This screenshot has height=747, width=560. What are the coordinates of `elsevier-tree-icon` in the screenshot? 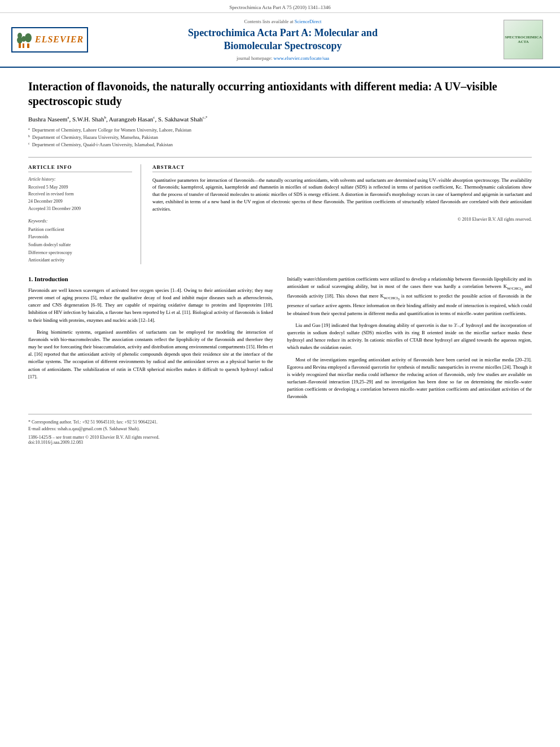 It's located at (24, 40).